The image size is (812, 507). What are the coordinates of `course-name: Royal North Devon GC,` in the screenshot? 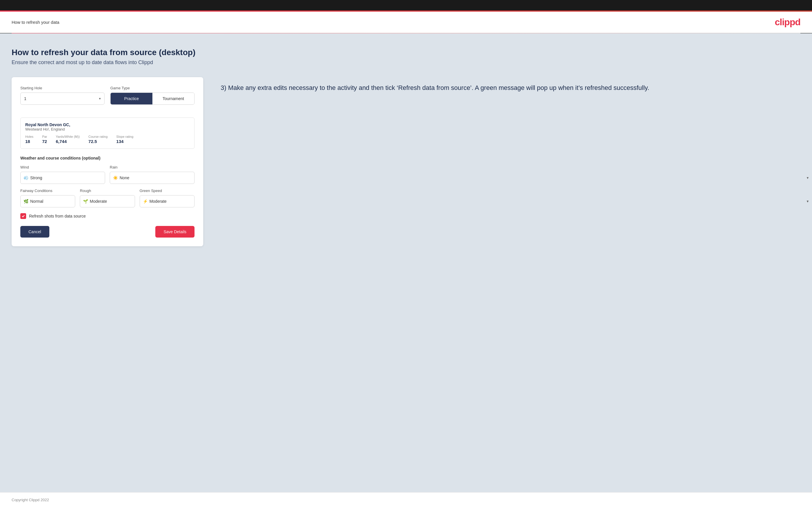 It's located at (107, 125).